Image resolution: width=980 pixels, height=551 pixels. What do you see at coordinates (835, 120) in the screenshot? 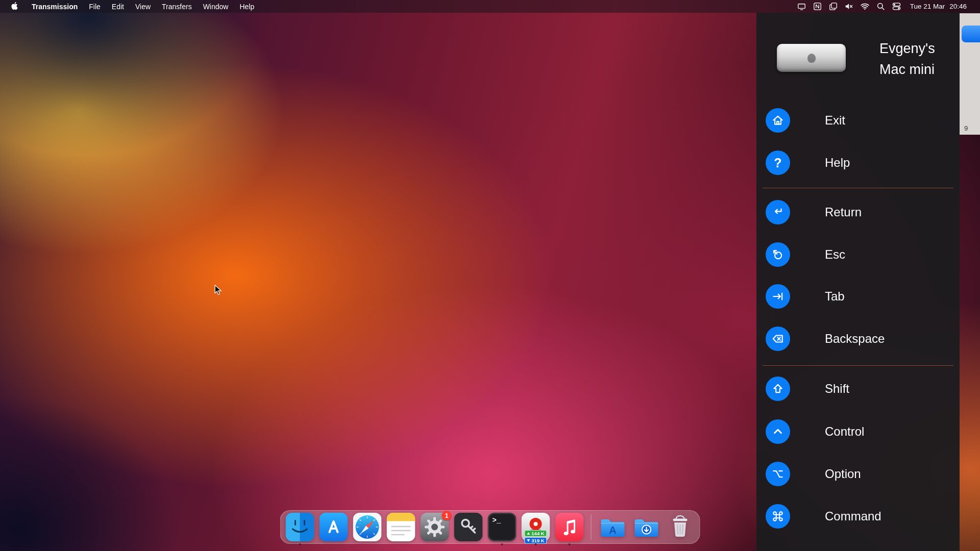
I see `panel-button-label: Exit` at bounding box center [835, 120].